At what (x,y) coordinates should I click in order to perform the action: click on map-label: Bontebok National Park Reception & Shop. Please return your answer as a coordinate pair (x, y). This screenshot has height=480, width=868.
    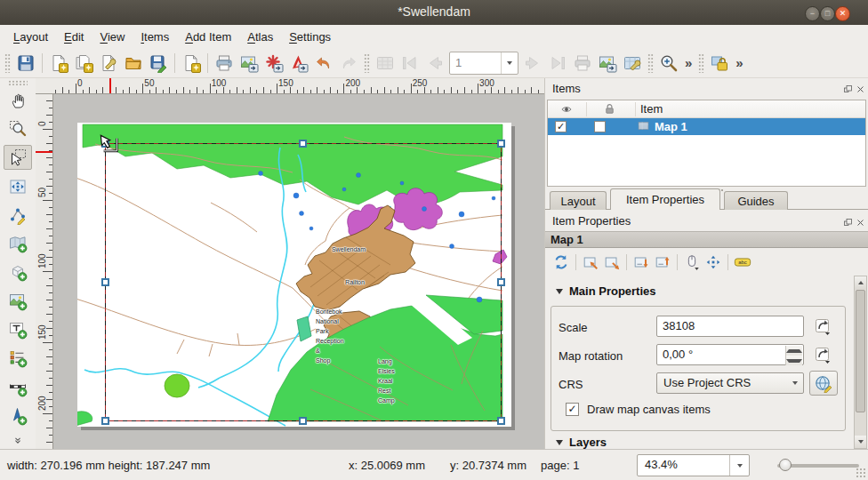
    Looking at the image, I should click on (330, 336).